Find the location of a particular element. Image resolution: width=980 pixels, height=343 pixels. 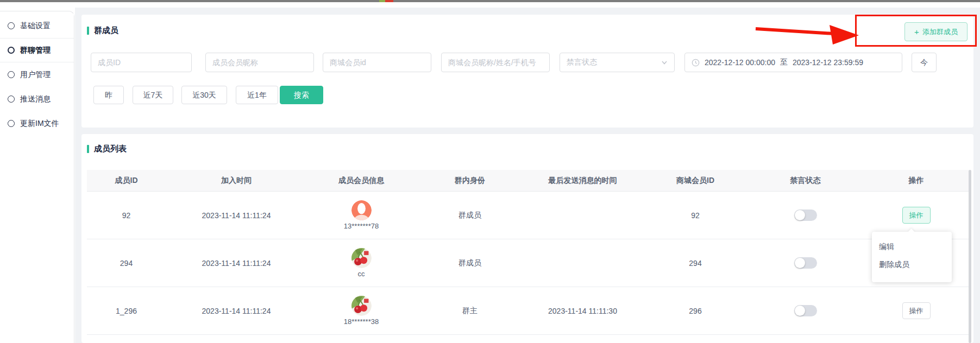

col-last-message-time: 最后发送消息的时间 is located at coordinates (582, 181).